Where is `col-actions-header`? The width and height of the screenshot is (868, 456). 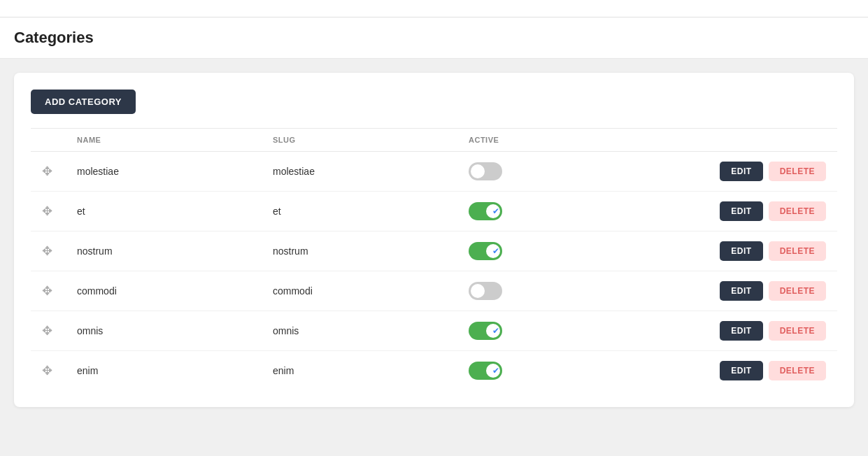
col-actions-header is located at coordinates (699, 140).